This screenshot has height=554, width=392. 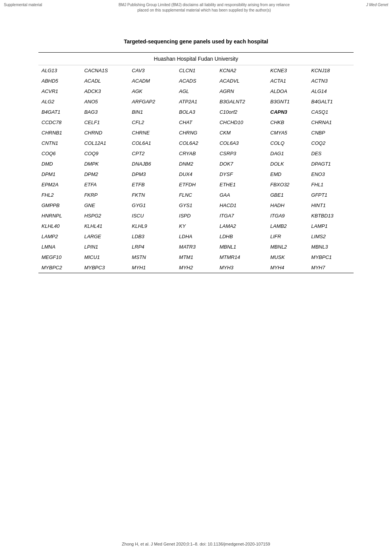 I want to click on gene-cell: KLHL9, so click(x=152, y=226).